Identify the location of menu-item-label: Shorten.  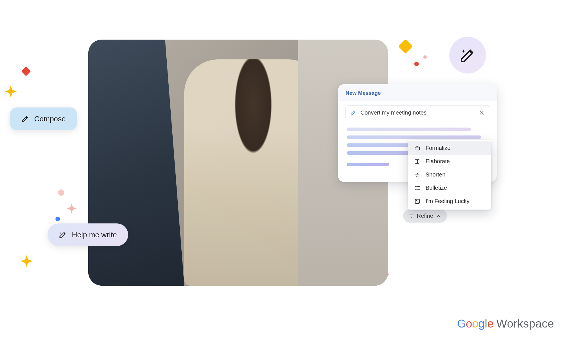
(435, 175).